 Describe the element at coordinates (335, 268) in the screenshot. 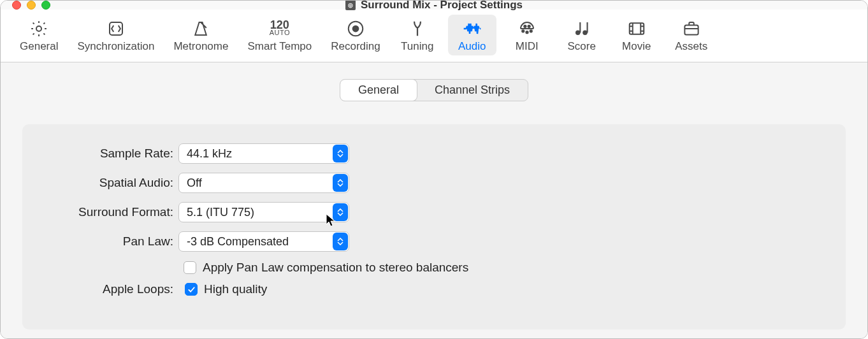

I see `checkbox-label: Apply Pan Law compensation to stereo bal…` at that location.